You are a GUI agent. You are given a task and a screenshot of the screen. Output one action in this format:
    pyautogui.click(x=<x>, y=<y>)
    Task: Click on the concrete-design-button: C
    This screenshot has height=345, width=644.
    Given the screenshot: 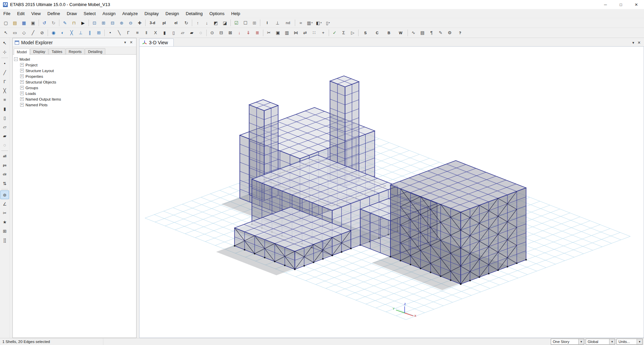 What is the action you would take?
    pyautogui.click(x=377, y=33)
    